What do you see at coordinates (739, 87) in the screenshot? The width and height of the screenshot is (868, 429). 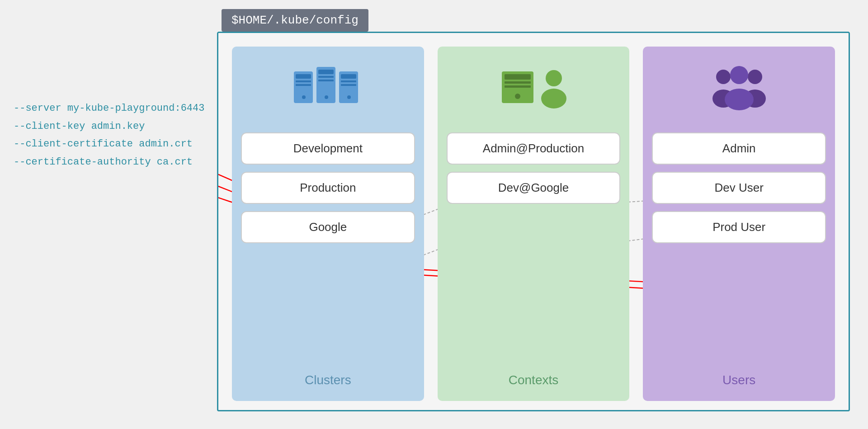 I see `users-icon` at bounding box center [739, 87].